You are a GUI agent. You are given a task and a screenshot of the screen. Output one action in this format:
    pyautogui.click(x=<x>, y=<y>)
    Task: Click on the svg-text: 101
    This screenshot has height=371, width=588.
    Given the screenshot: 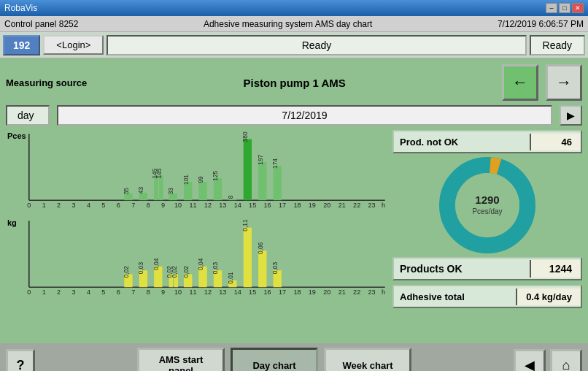 What is the action you would take?
    pyautogui.click(x=185, y=180)
    